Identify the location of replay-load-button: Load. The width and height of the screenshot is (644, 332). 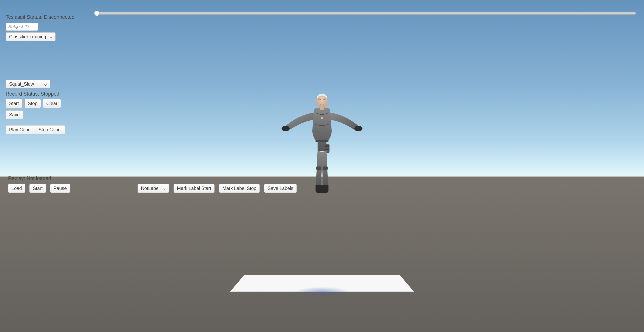
(16, 188).